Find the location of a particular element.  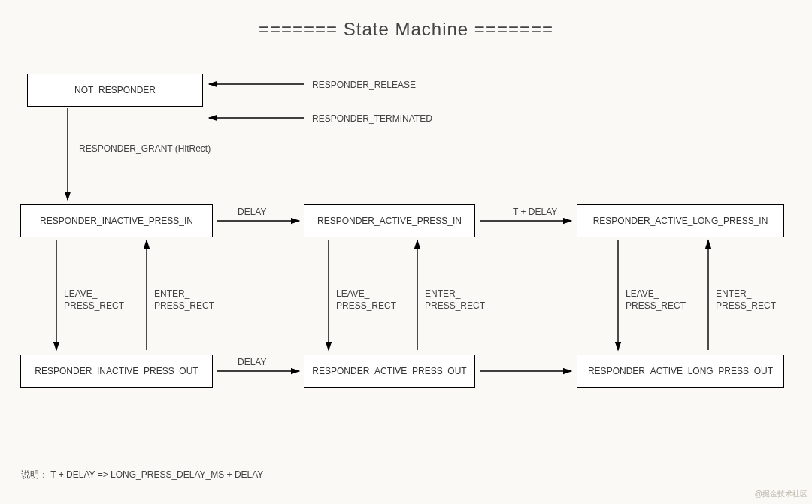

label-delay-top: DELAY is located at coordinates (252, 212).